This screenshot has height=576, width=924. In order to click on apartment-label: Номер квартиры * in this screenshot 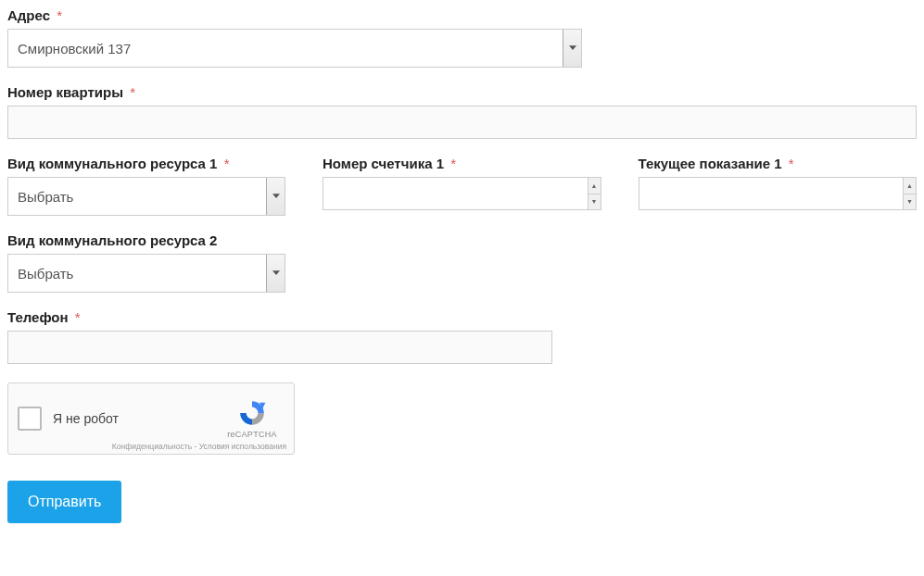, I will do `click(462, 93)`.